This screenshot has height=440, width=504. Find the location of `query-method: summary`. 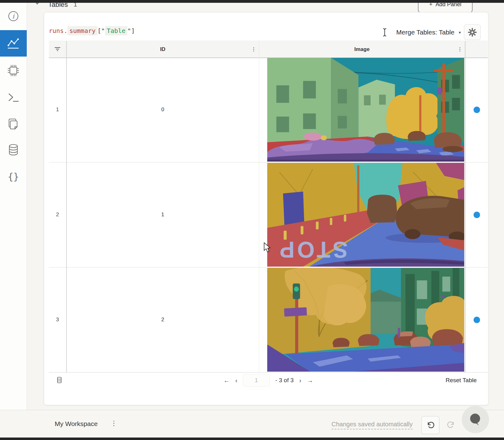

query-method: summary is located at coordinates (82, 31).